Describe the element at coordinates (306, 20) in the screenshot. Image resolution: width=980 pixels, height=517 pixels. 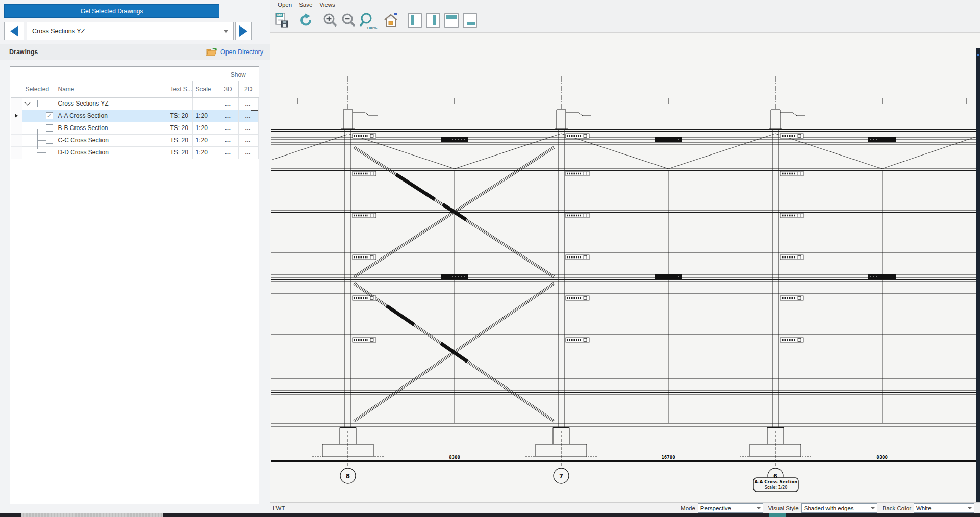
I see `refresh-view-button` at that location.